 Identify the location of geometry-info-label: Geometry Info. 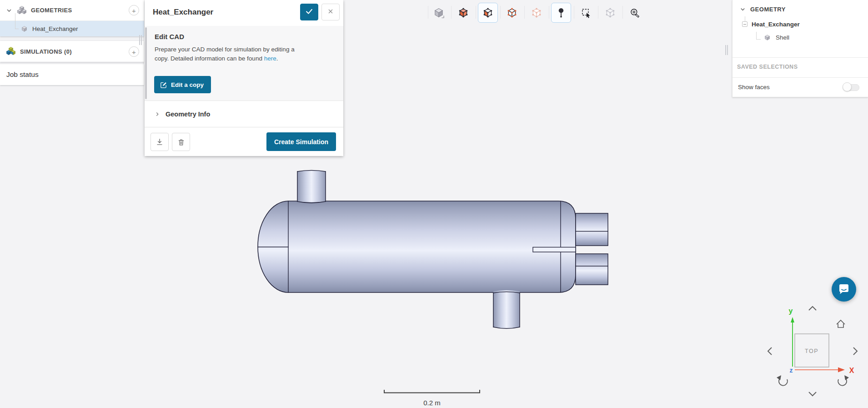
(188, 114).